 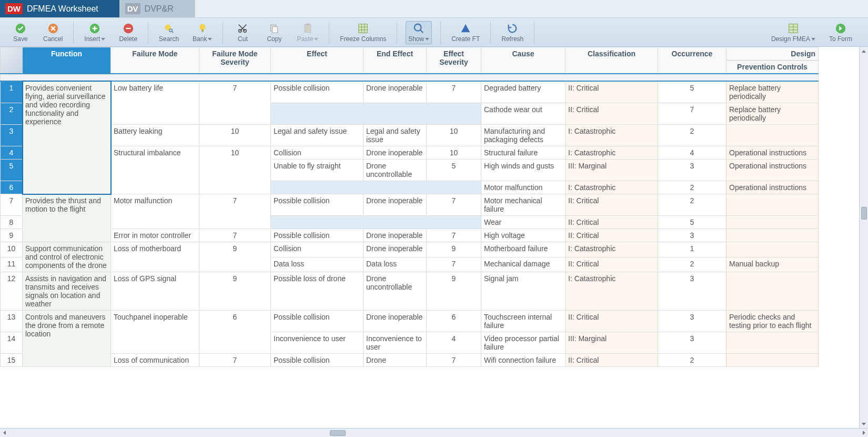 I want to click on cell-prevention: Operational instructions, so click(x=772, y=187).